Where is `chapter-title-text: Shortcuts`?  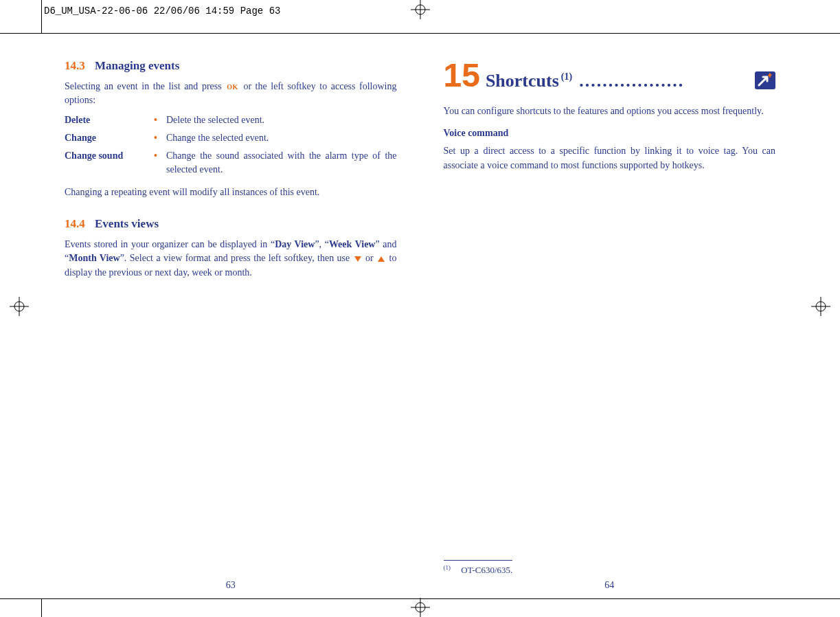
chapter-title-text: Shortcuts is located at coordinates (522, 81).